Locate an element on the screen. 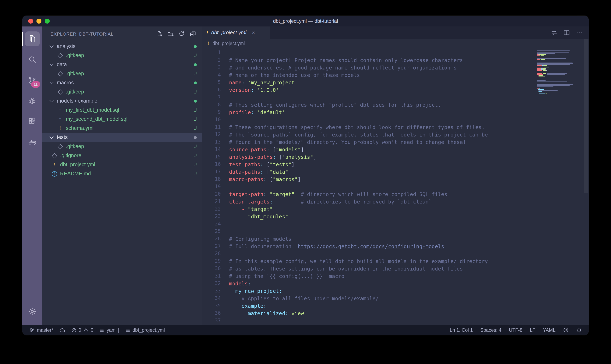  line-number: 29 is located at coordinates (211, 261).